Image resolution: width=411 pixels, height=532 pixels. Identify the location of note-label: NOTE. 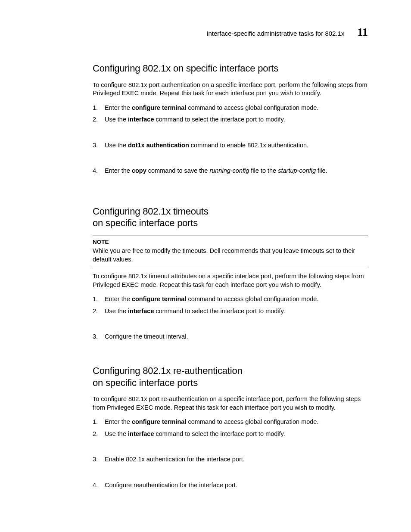
(230, 242).